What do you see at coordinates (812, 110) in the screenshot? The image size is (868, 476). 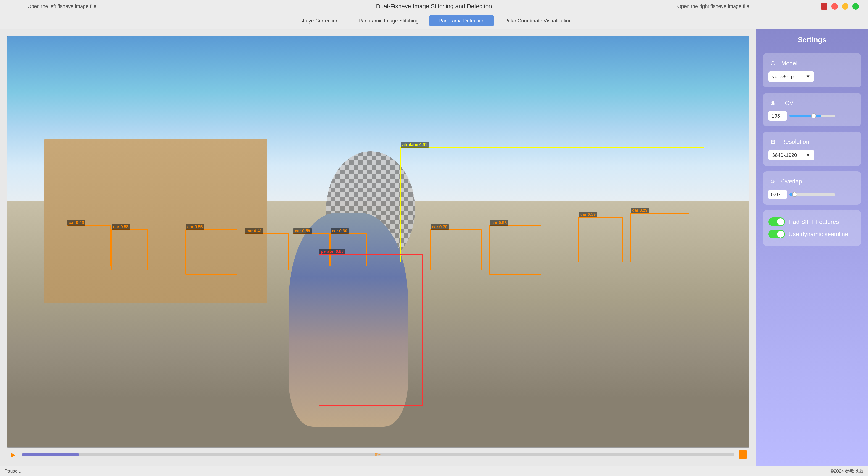 I see `fov-section: ◉ FOV 193` at bounding box center [812, 110].